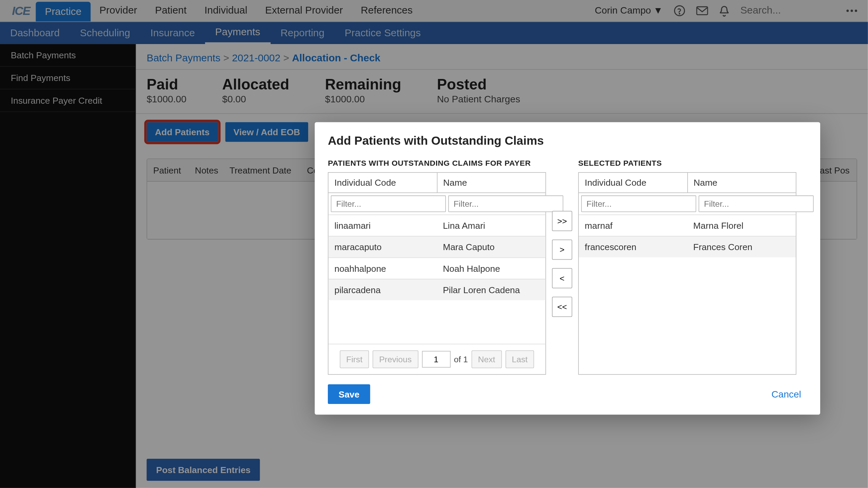 This screenshot has width=868, height=488. Describe the element at coordinates (568, 141) in the screenshot. I see `modal-title: Add Patients with Outstanding Claims` at that location.